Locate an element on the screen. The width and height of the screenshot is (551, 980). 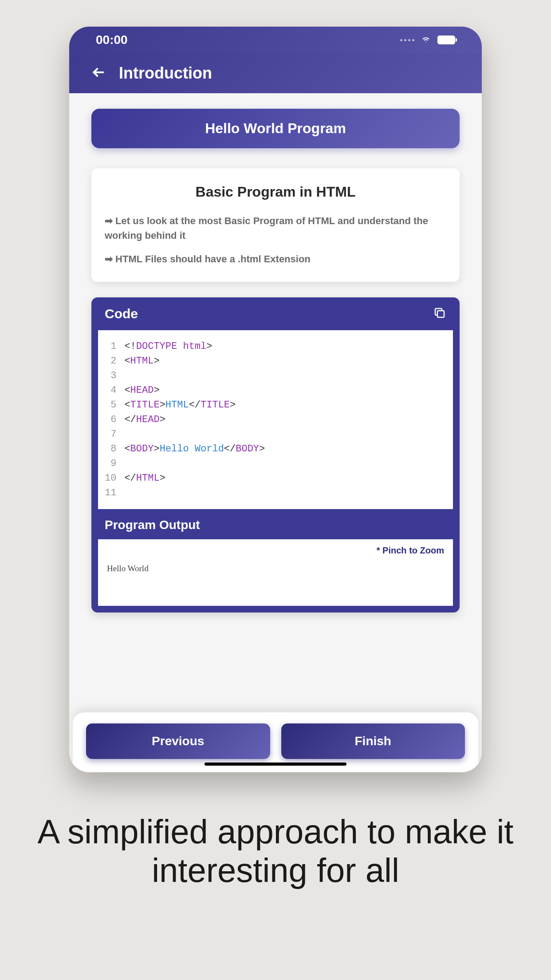
output-text: Hello World is located at coordinates (276, 569).